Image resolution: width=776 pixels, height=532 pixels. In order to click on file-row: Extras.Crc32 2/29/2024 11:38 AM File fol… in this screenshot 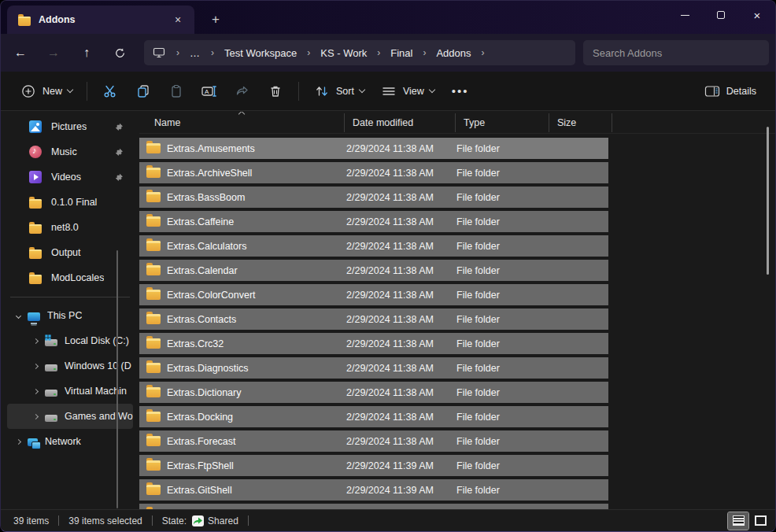, I will do `click(374, 343)`.